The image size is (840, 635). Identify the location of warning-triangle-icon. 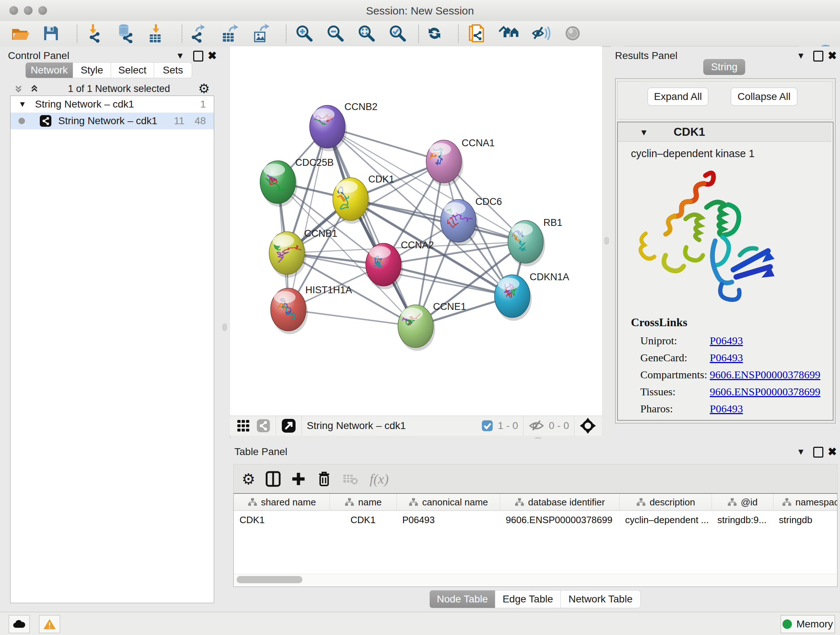
(49, 624).